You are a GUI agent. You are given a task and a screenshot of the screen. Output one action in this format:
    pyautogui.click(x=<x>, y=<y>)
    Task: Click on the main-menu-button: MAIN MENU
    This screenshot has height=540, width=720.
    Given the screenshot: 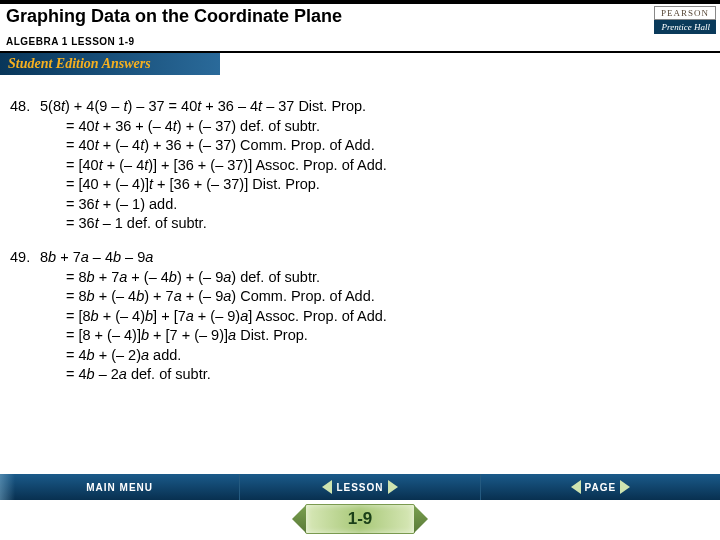 What is the action you would take?
    pyautogui.click(x=120, y=487)
    